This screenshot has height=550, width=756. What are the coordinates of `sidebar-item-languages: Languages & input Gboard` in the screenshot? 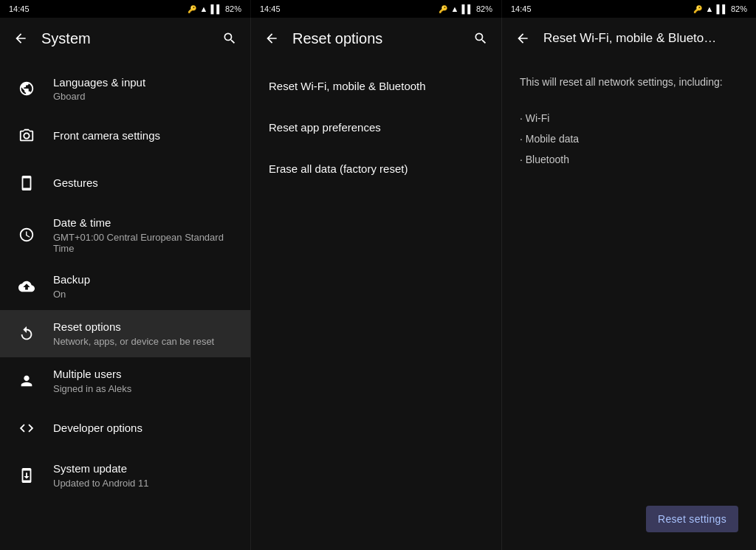 It's located at (126, 89).